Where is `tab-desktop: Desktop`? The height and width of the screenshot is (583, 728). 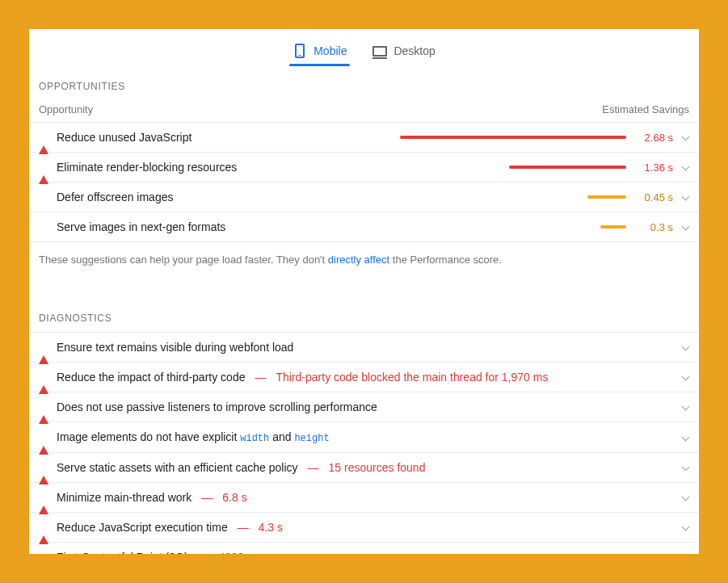 tab-desktop: Desktop is located at coordinates (404, 52).